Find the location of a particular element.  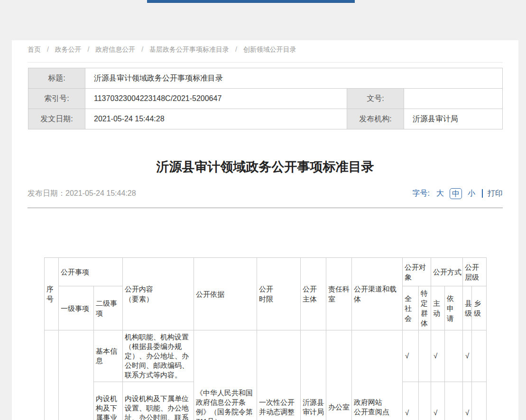

catalog-cell-time-limit: 一次性公开 并动态调整 is located at coordinates (279, 375).